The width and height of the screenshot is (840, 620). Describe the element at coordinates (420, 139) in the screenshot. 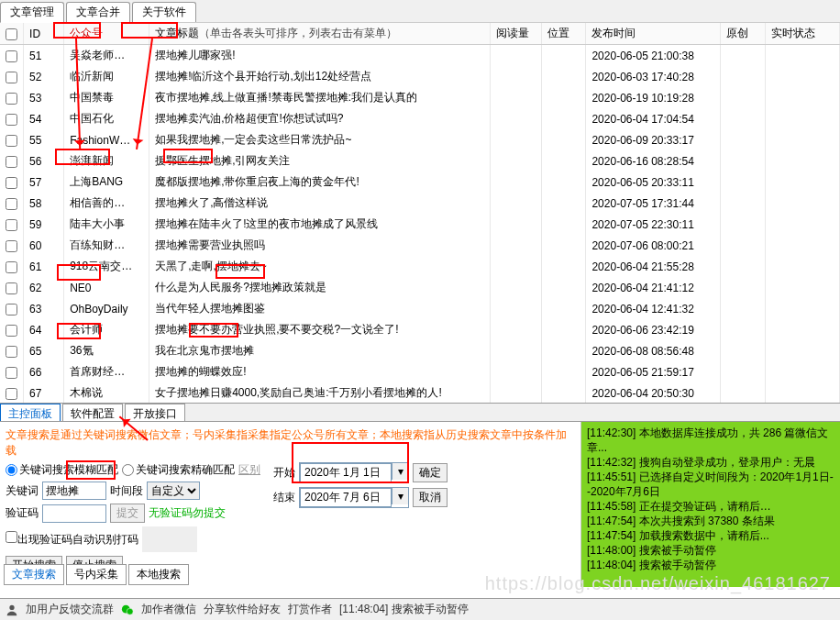

I see `table-row: 55FashionW…如果我摆地摊,一定会卖这些日常洗护品~2020-06-09…` at that location.